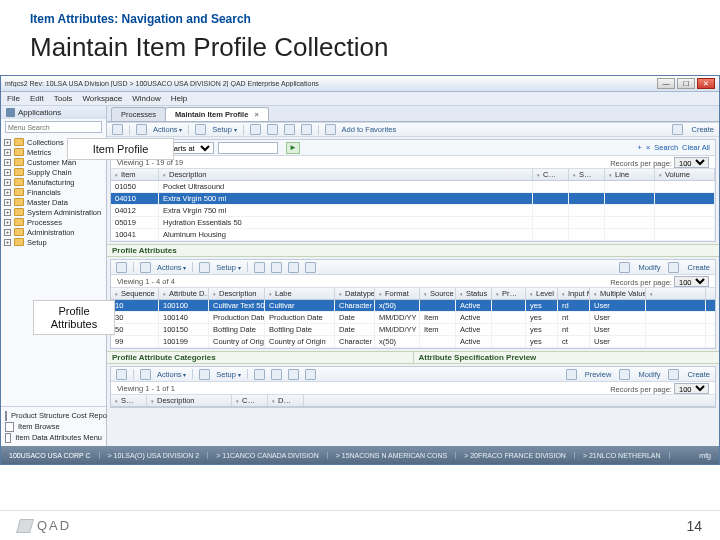 The width and height of the screenshot is (720, 540). What do you see at coordinates (179, 98) in the screenshot?
I see `menu-help: Help` at bounding box center [179, 98].